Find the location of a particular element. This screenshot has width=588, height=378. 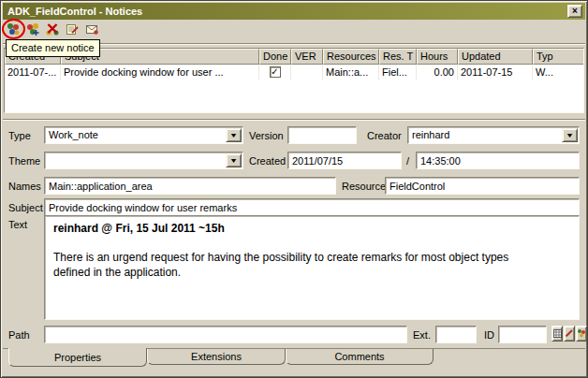

send-notice-button is located at coordinates (92, 30).